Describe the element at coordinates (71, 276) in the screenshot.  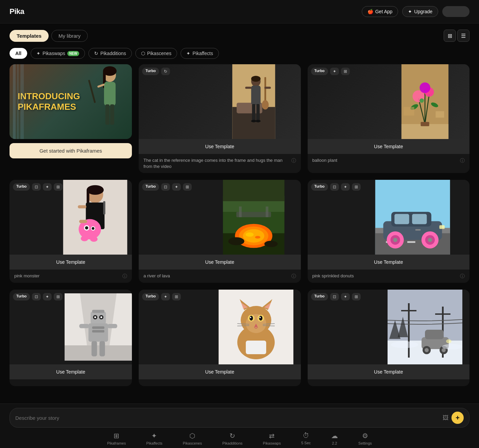
I see `card-desc-monster: pink monster ⓘ` at that location.